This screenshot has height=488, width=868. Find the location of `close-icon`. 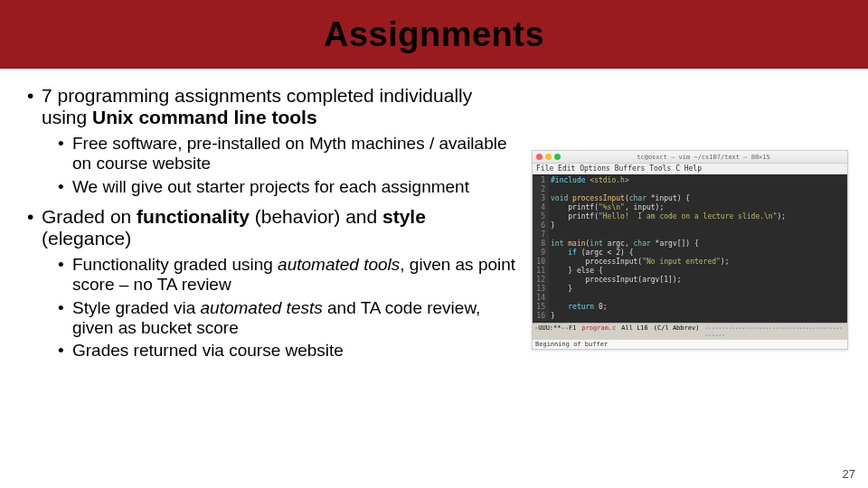

close-icon is located at coordinates (539, 157).